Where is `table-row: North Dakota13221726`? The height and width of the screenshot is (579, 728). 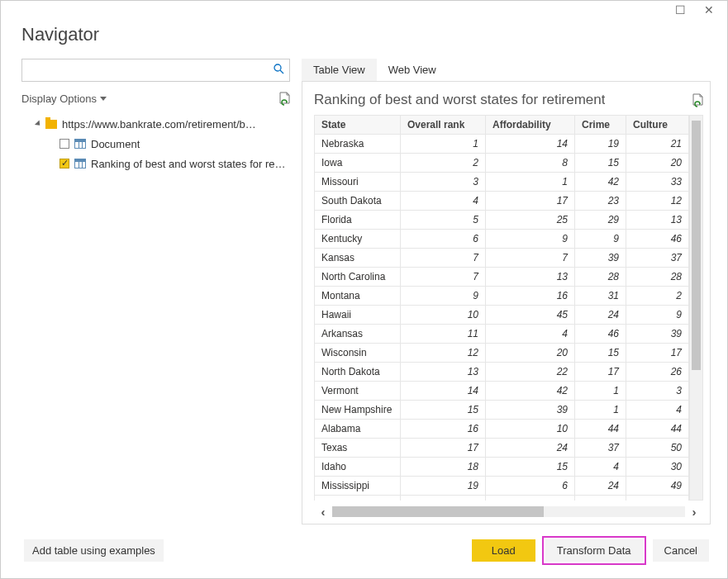
table-row: North Dakota13221726 is located at coordinates (502, 372).